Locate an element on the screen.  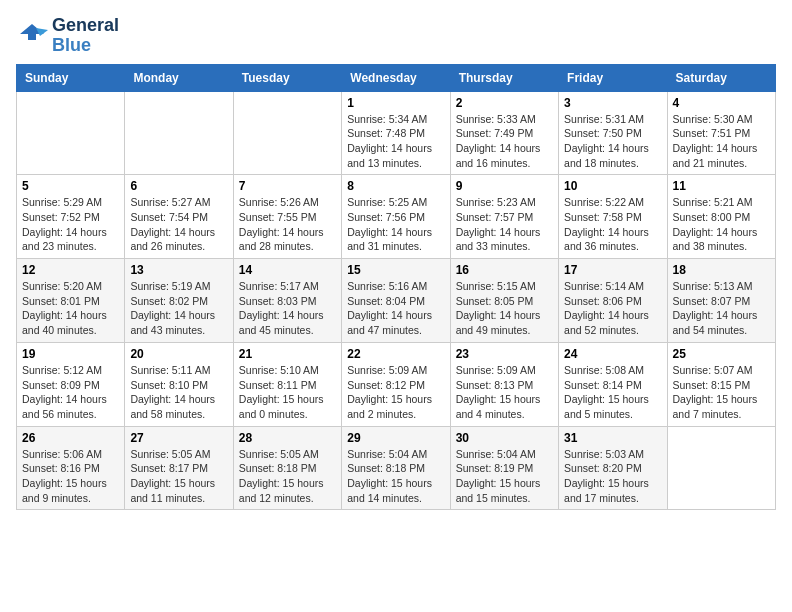
day-info: Sunrise: 5:05 AM Sunset: 8:18 PM Dayligh… is located at coordinates (288, 476).